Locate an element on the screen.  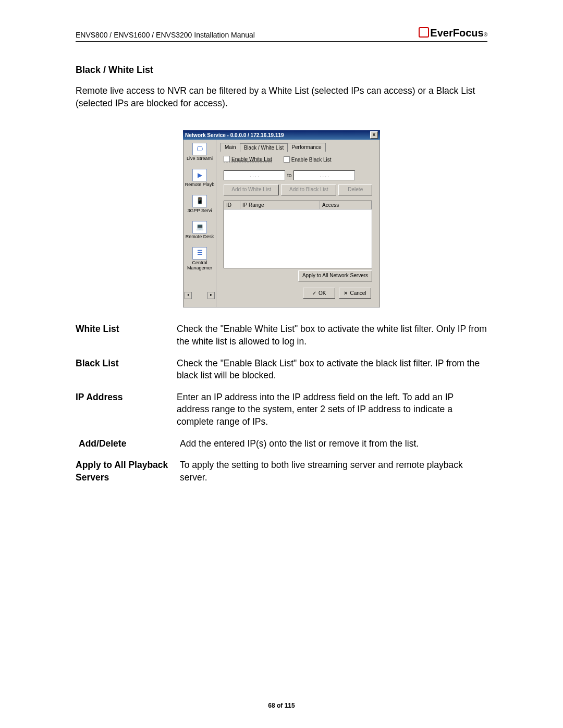
apply-all-button: Apply to All Network Servers is located at coordinates (335, 276).